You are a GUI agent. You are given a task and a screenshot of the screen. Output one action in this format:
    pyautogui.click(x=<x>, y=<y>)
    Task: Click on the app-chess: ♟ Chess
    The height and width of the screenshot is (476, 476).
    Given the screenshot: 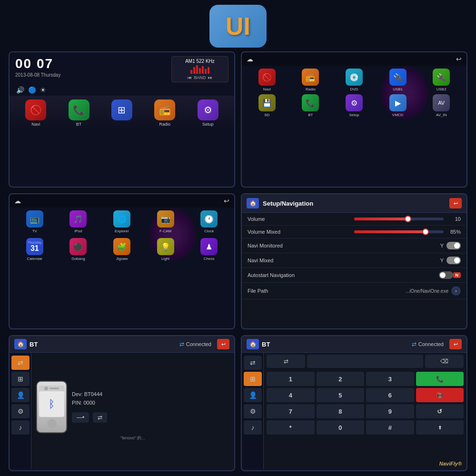 What is the action you would take?
    pyautogui.click(x=209, y=249)
    